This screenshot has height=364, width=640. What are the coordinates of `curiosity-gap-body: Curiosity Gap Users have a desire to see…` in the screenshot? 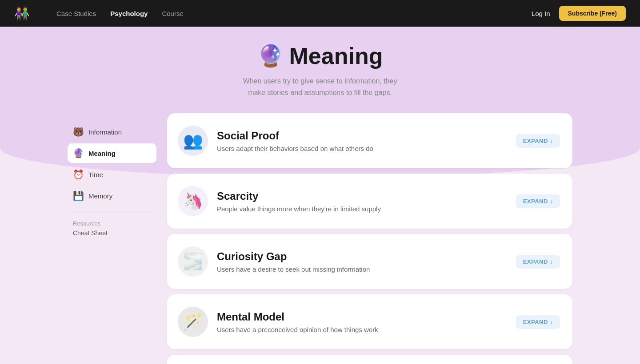 It's located at (362, 262).